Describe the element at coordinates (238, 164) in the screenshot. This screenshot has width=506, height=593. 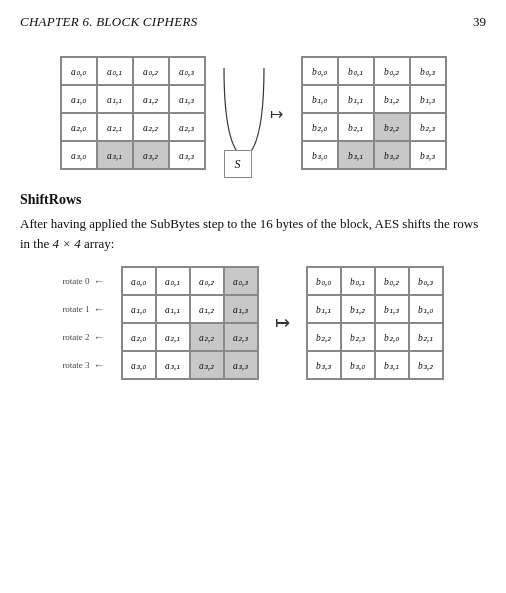
I see `s-box: S` at that location.